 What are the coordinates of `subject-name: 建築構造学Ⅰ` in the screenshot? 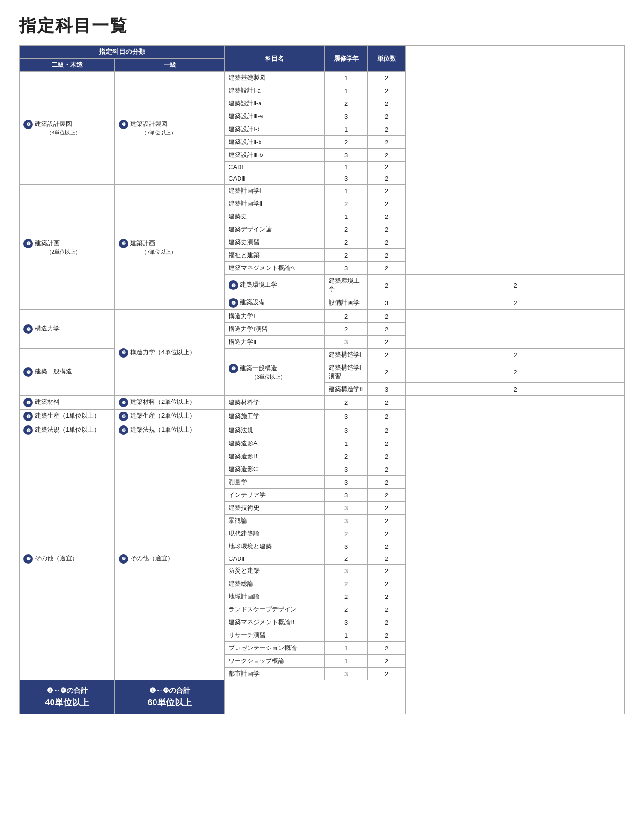 It's located at (346, 355).